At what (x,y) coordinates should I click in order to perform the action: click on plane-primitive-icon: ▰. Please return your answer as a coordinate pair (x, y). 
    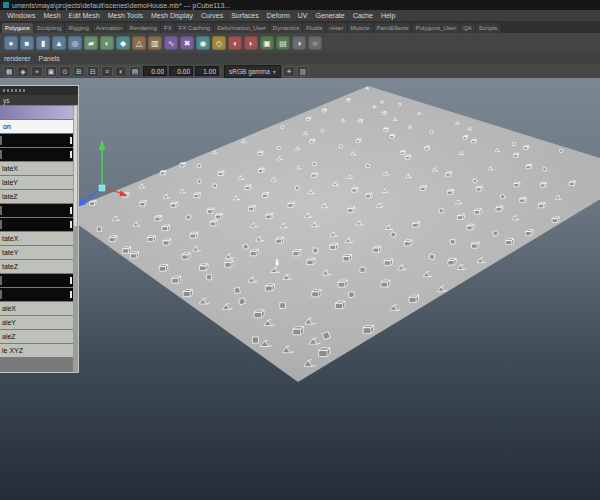
    Looking at the image, I should click on (91, 43).